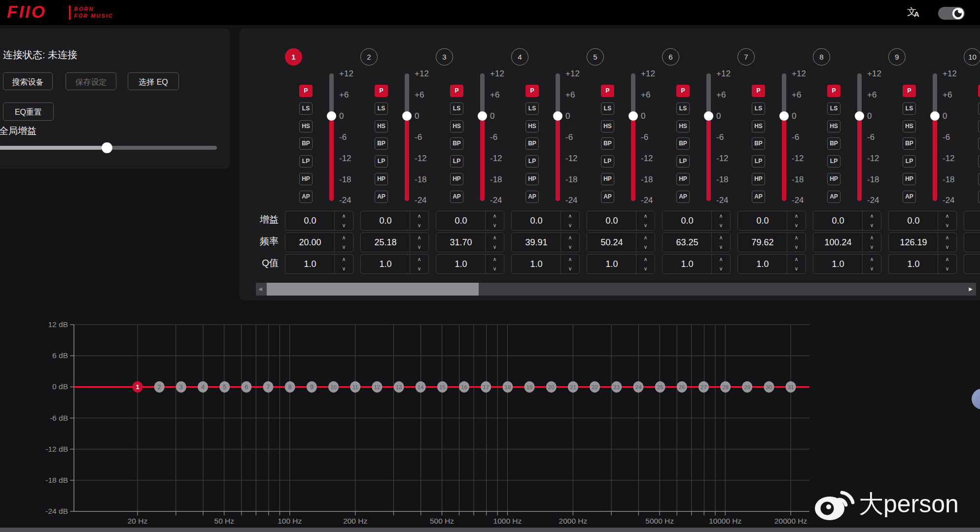 The width and height of the screenshot is (980, 532). What do you see at coordinates (616, 387) in the screenshot?
I see `curve-point-23-label: 23` at bounding box center [616, 387].